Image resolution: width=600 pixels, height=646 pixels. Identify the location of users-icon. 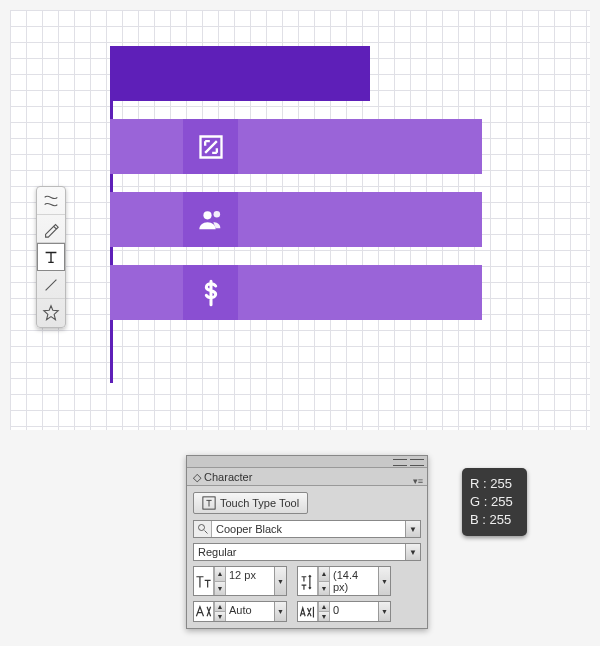
(210, 220).